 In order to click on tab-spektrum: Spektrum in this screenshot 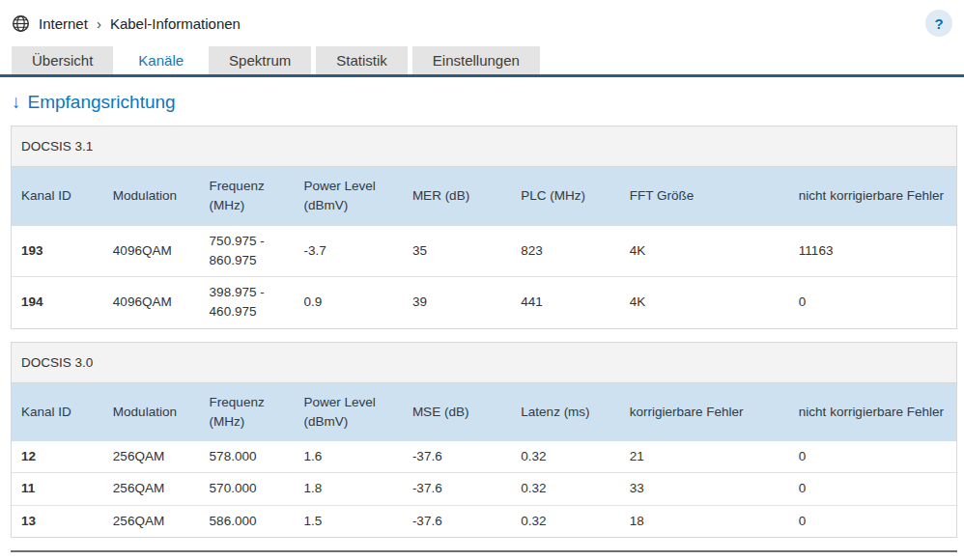, I will do `click(260, 60)`.